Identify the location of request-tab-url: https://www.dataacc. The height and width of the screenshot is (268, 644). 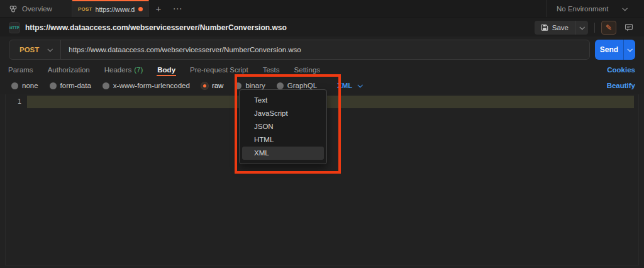
(116, 9).